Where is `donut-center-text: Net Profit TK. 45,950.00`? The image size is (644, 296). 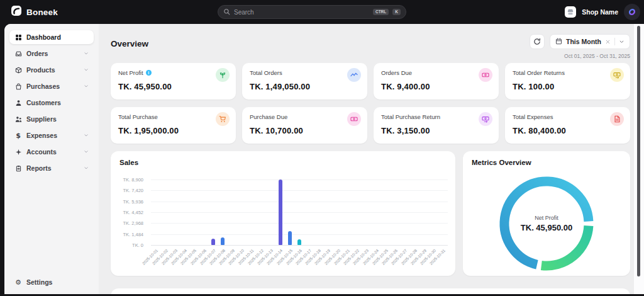 donut-center-text: Net Profit TK. 45,950.00 is located at coordinates (547, 224).